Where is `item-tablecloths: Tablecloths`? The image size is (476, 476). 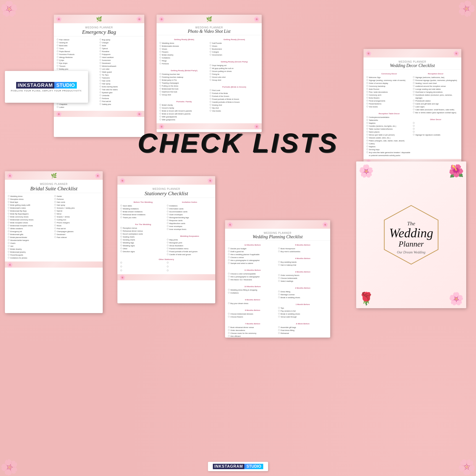 item-tablecloths: Tablecloths is located at coordinates (389, 120).